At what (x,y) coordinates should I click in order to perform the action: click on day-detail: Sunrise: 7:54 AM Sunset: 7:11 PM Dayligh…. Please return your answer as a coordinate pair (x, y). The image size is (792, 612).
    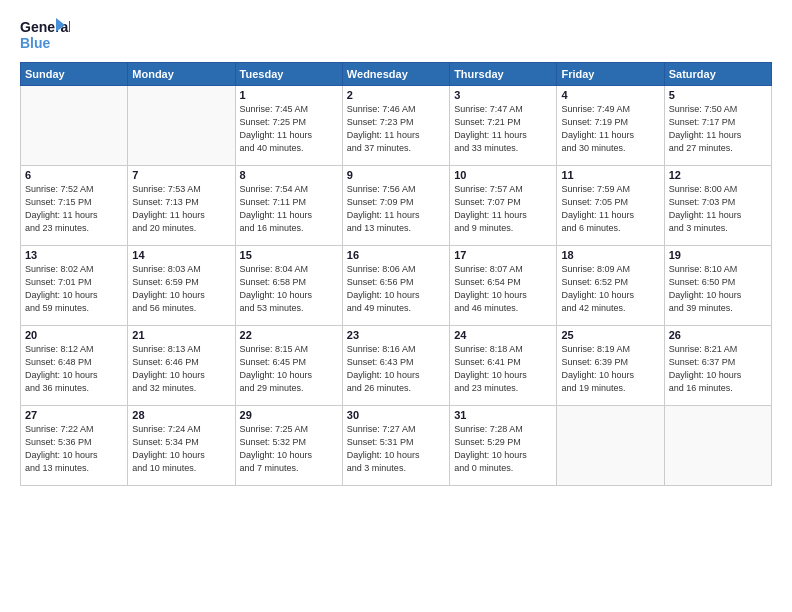
    Looking at the image, I should click on (289, 209).